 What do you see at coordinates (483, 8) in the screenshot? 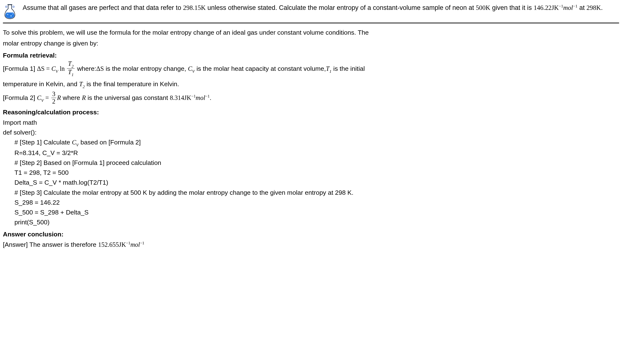
I see `q-temp-2: 500K` at bounding box center [483, 8].